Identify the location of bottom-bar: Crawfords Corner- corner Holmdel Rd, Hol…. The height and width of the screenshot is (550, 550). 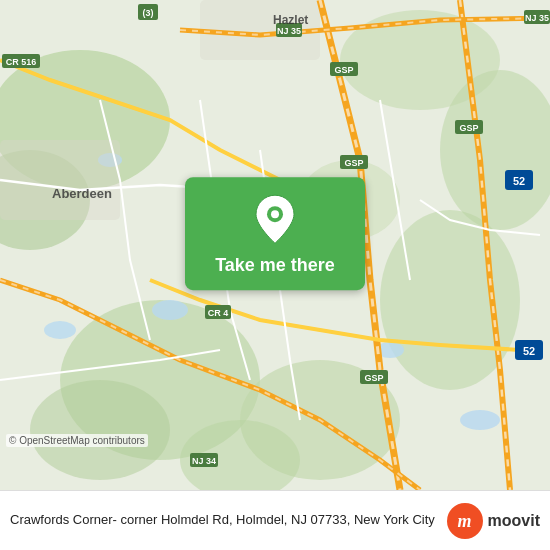
(275, 520).